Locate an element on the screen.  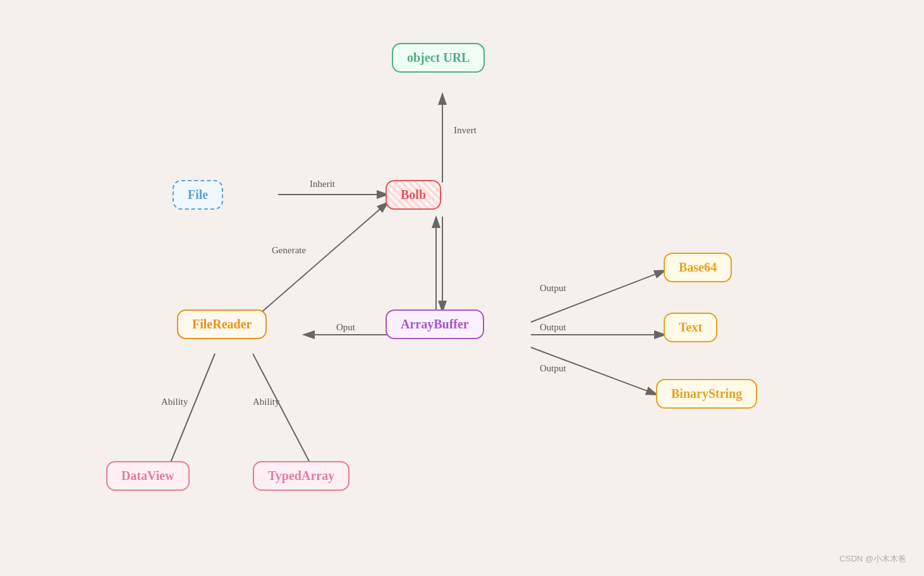
node-typedarray: TypedArray is located at coordinates (301, 476).